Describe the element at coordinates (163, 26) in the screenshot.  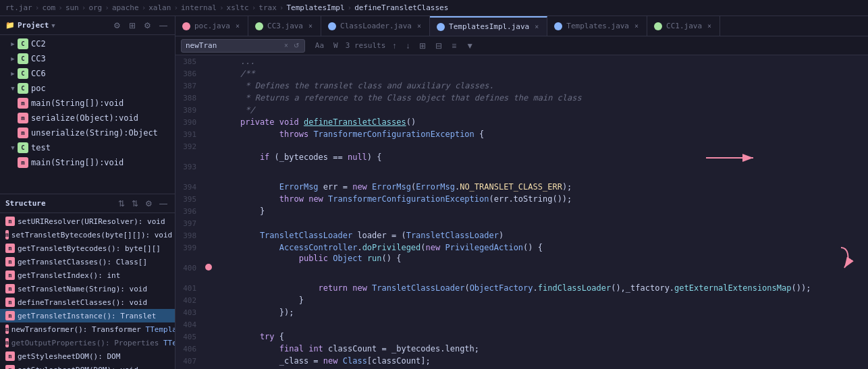
I see `sidebar-close-button: —` at that location.